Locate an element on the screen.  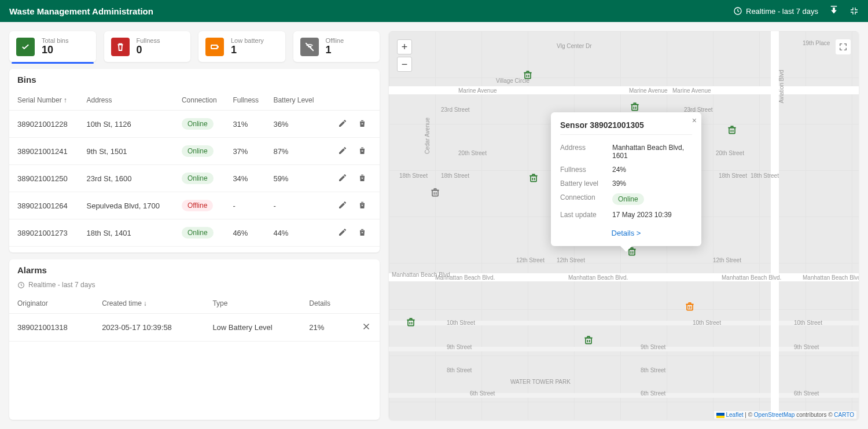
stat-card-total-bins: Total bins10 is located at coordinates (53, 46).